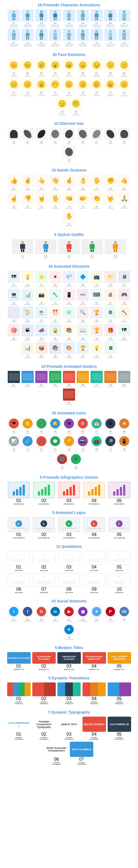 Image resolution: width=138 pixels, height=868 pixels. What do you see at coordinates (69, 218) in the screenshot?
I see `hand-item-19: ✋ 19 GESTURE` at bounding box center [69, 218].